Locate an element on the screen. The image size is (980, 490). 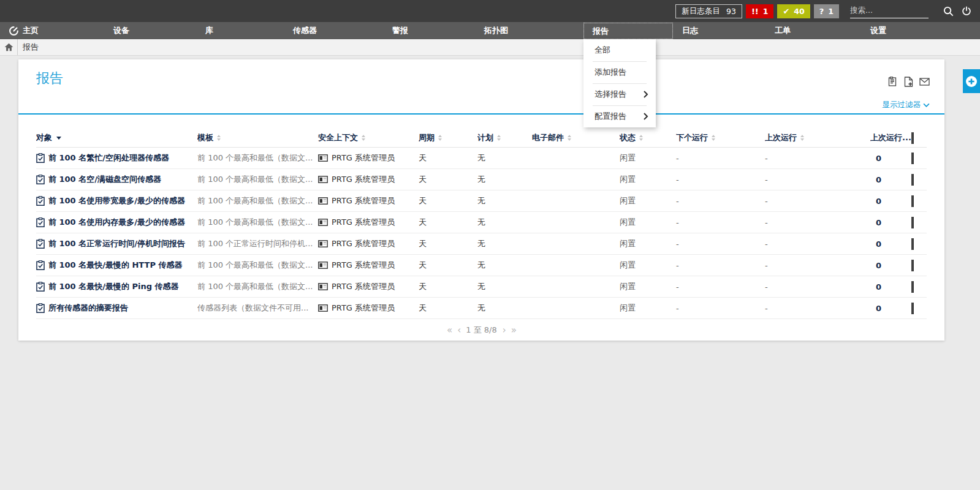
column-header-label: 下个运行 is located at coordinates (692, 138).